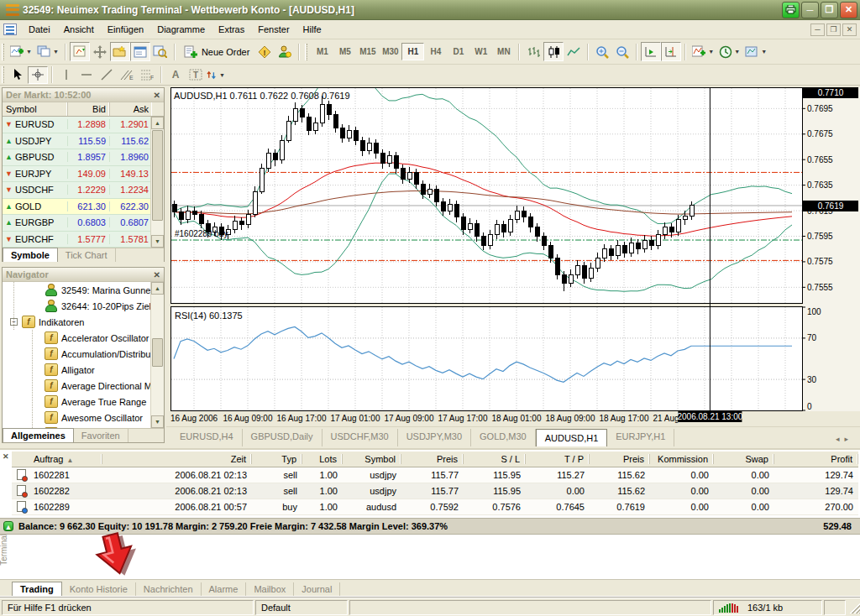  I want to click on timeframe-m1-button: M1, so click(322, 52).